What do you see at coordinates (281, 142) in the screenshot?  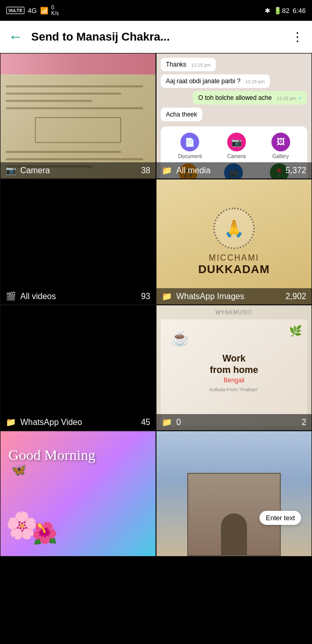 I see `gallery-icon: 🖼` at bounding box center [281, 142].